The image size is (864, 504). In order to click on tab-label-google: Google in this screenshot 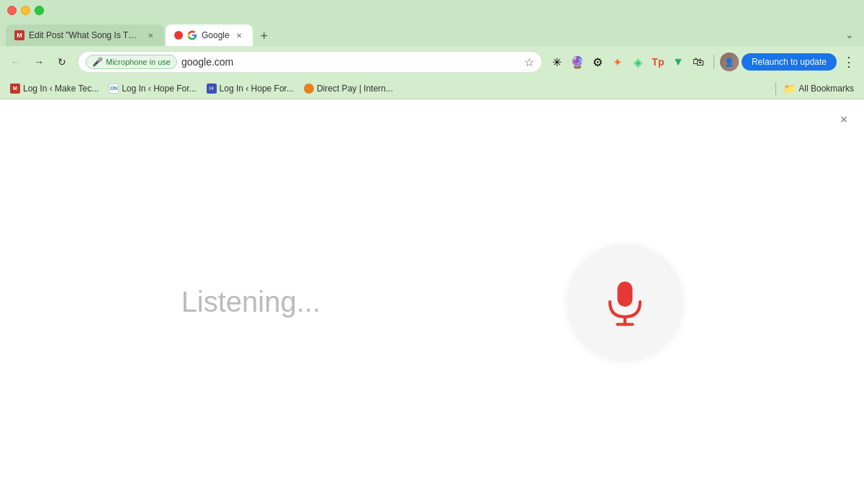, I will do `click(216, 35)`.